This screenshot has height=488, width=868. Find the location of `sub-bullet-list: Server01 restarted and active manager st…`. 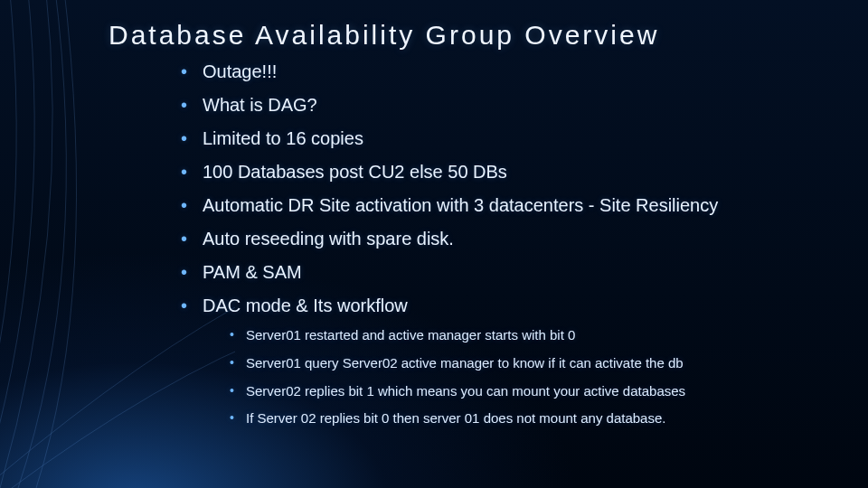

sub-bullet-list: Server01 restarted and active manager st… is located at coordinates (522, 378).